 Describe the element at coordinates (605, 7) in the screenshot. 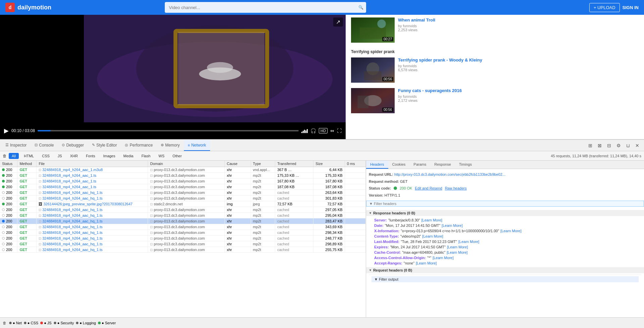

I see `upload-button: + UPLOAD` at that location.